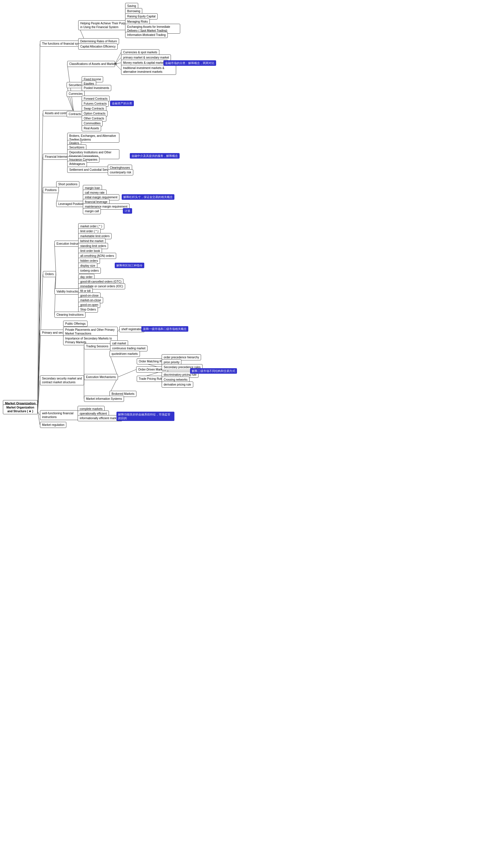 This screenshot has height=868, width=498. What do you see at coordinates (165, 329) in the screenshot?
I see `node-lbl_prim: 新释一级市场和二级市场相关概念` at bounding box center [165, 329].